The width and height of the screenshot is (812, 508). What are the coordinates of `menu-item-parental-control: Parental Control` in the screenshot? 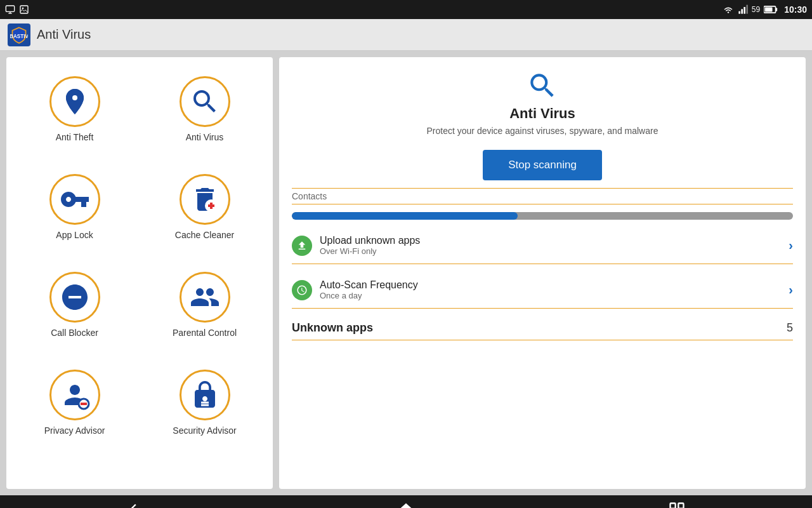 It's located at (204, 305).